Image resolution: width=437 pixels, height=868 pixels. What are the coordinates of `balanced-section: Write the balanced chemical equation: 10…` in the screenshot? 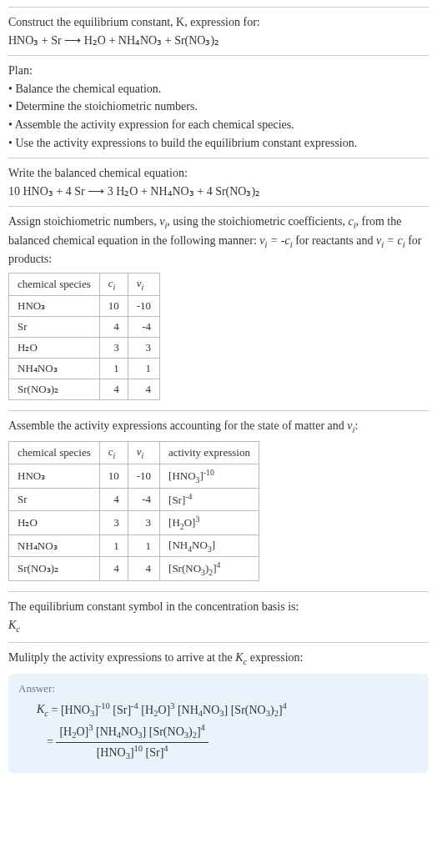 It's located at (218, 182).